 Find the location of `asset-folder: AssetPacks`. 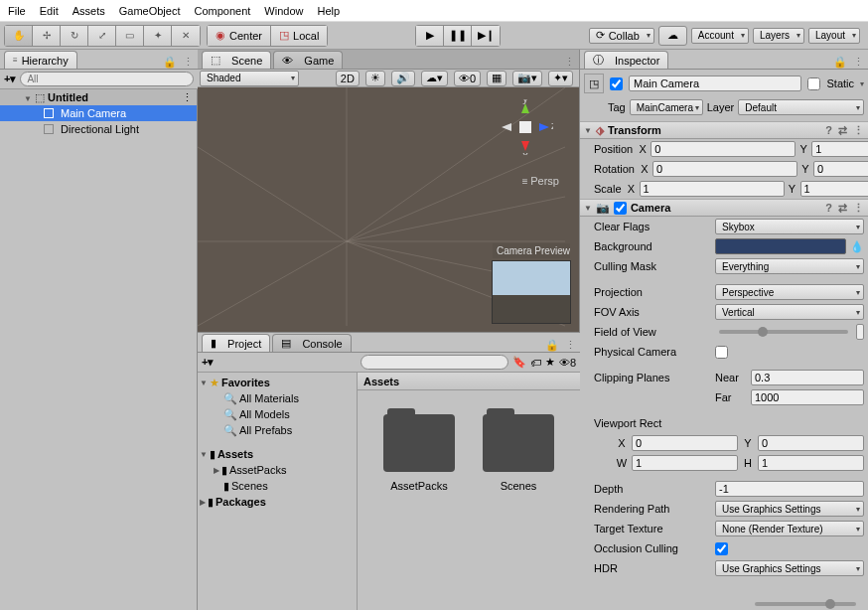

asset-folder: AssetPacks is located at coordinates (419, 453).